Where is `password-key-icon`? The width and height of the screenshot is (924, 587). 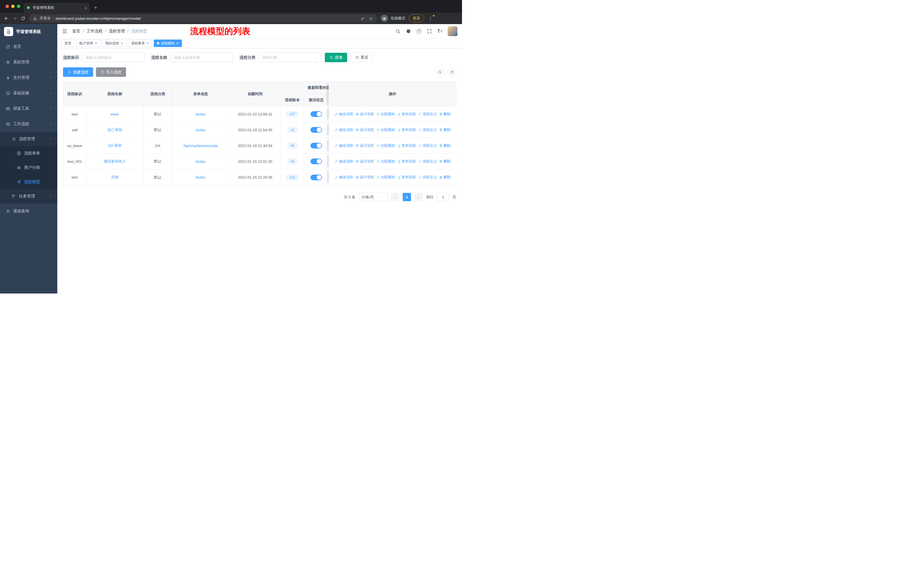
password-key-icon is located at coordinates (363, 18).